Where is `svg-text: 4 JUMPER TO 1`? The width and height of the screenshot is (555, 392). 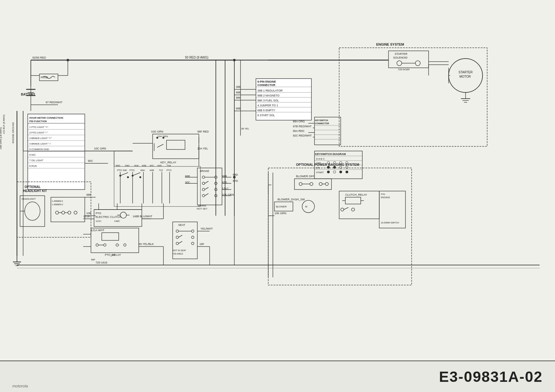
svg-text: 4 JUMPER TO 1 is located at coordinates (268, 105).